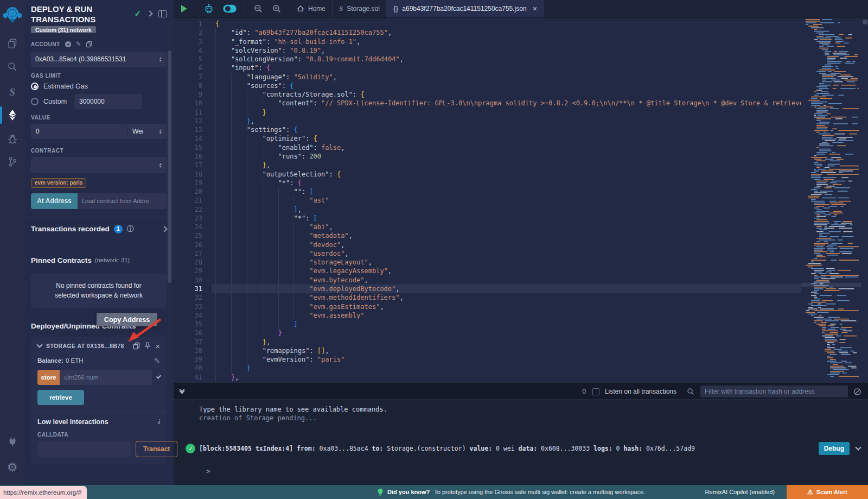 This screenshot has height=499, width=868. Describe the element at coordinates (12, 15) in the screenshot. I see `remix-logo-icon` at that location.